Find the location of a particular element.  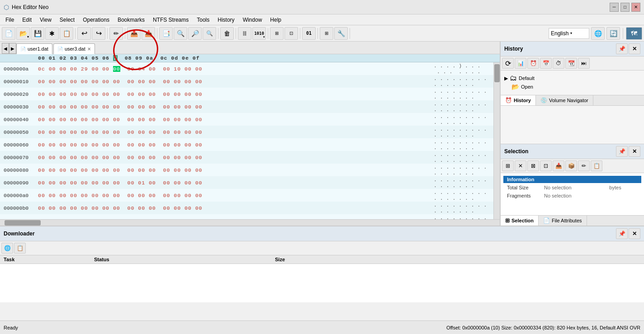

map-button: 🗺 is located at coordinates (634, 33).